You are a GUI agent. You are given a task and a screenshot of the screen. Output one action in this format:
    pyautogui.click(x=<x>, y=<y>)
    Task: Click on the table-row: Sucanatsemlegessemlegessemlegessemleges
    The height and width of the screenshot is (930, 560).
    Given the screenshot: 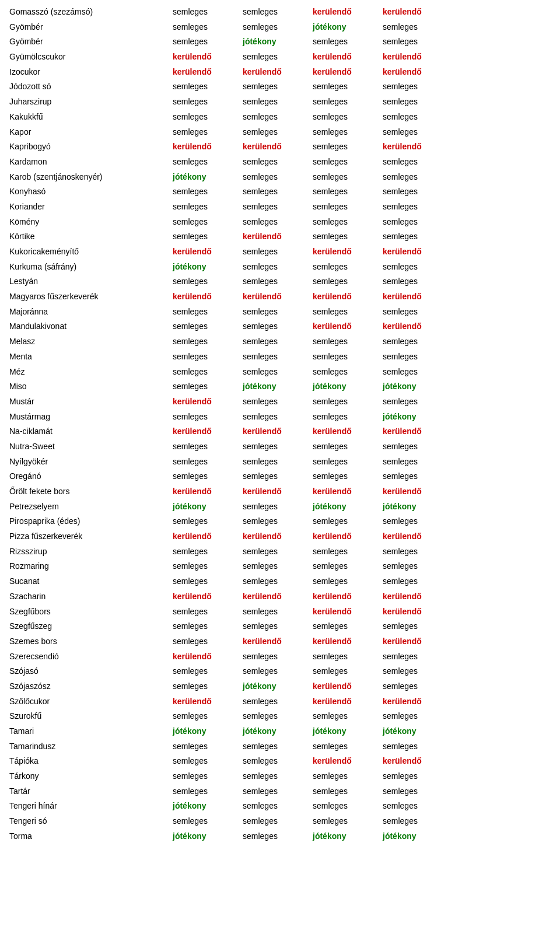 What is the action you would take?
    pyautogui.click(x=280, y=582)
    